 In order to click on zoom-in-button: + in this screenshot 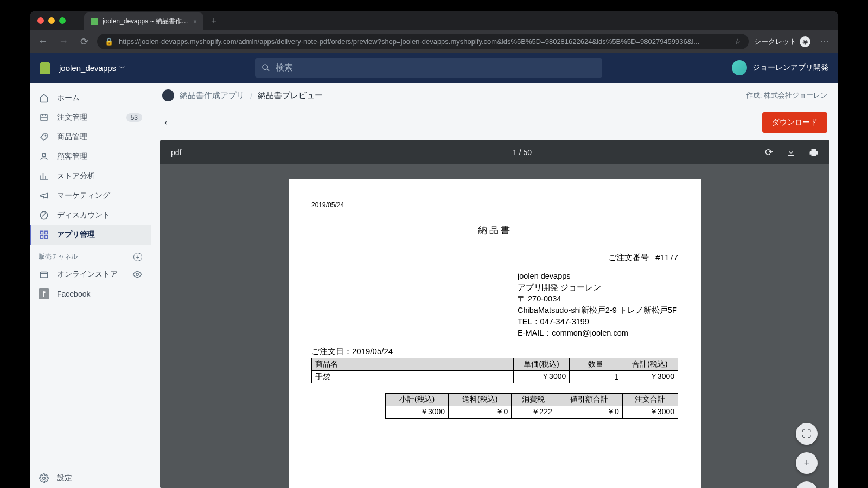, I will do `click(807, 463)`.